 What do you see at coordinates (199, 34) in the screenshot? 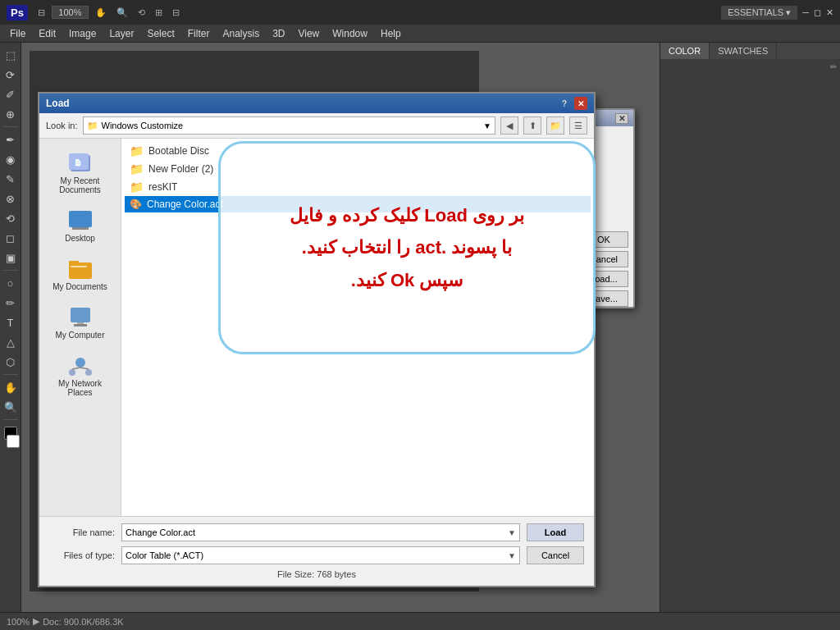
I see `menu-filter: Filter` at bounding box center [199, 34].